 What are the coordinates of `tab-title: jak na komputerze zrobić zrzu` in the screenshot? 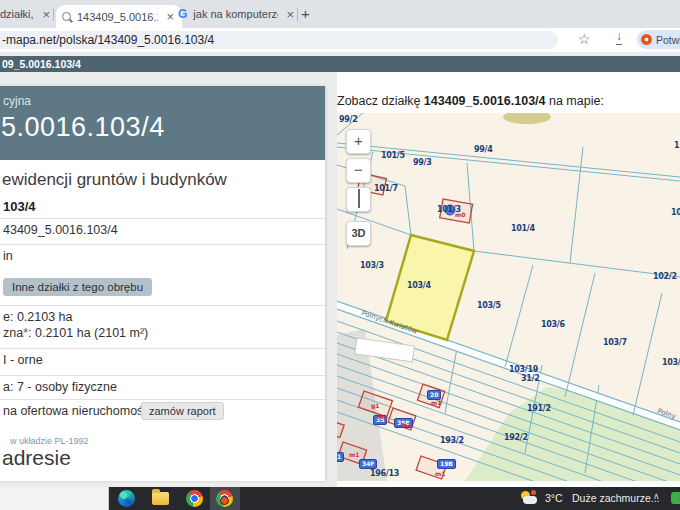 It's located at (236, 14).